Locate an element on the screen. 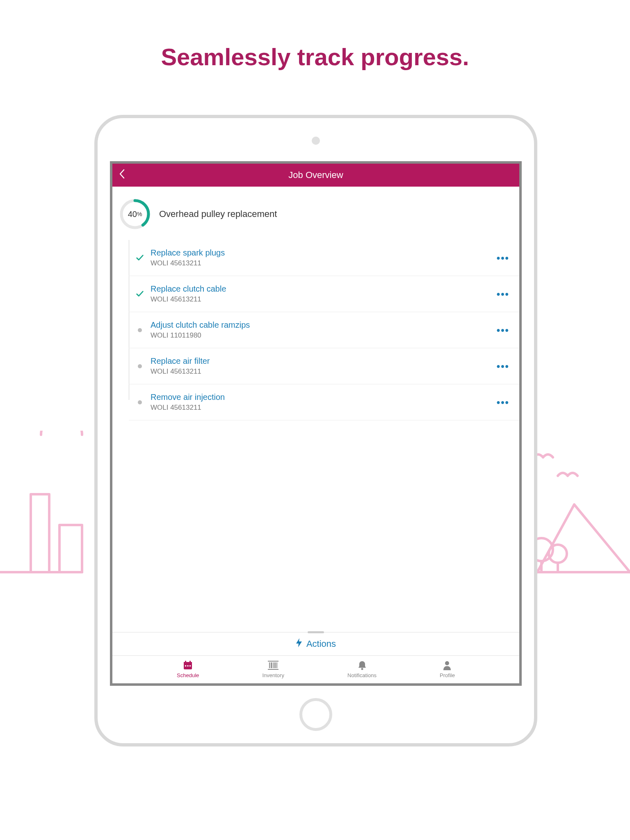  progress-percent-value: 40 is located at coordinates (132, 214).